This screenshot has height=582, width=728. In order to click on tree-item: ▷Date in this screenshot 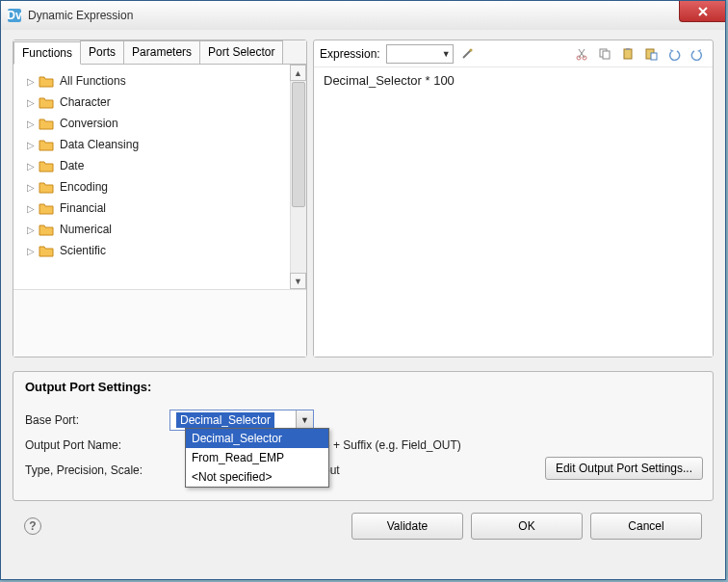, I will do `click(152, 166)`.